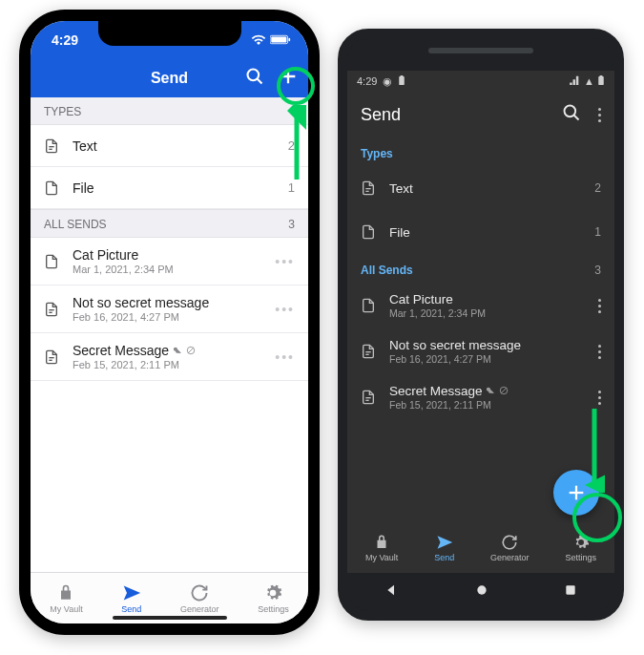 The width and height of the screenshot is (644, 655). I want to click on ios-navbar: Send, so click(170, 78).